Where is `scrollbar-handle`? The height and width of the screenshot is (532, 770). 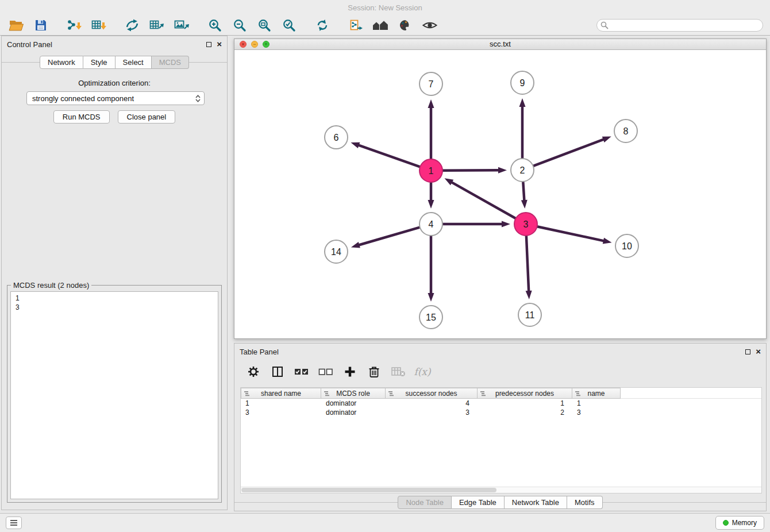
scrollbar-handle is located at coordinates (369, 490).